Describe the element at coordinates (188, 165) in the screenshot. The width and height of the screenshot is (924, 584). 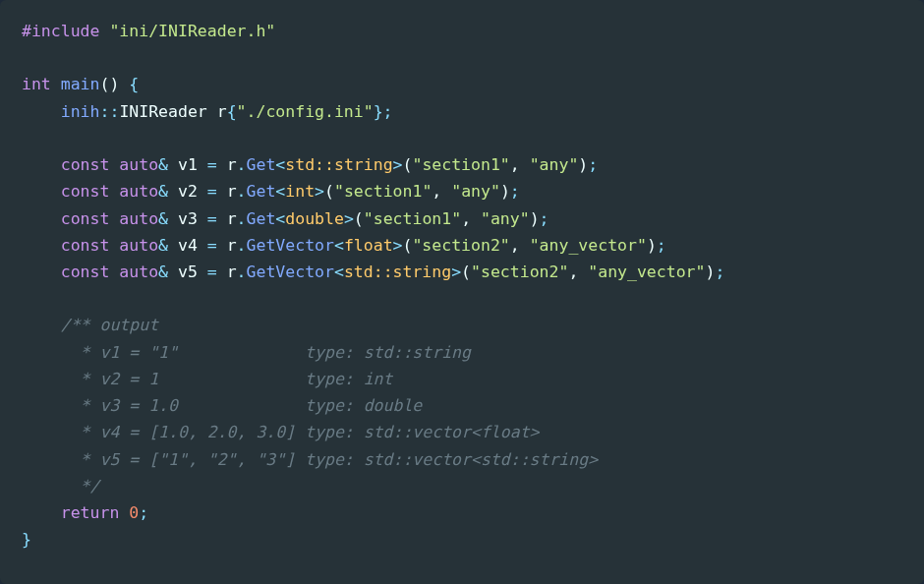
I see `var-v1: v1` at that location.